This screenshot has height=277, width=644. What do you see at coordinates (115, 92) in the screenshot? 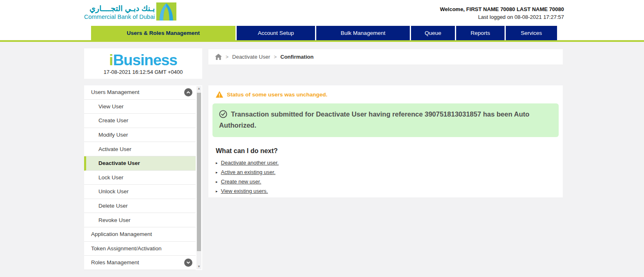
I see `sidebar-item-label: Users Management` at bounding box center [115, 92].